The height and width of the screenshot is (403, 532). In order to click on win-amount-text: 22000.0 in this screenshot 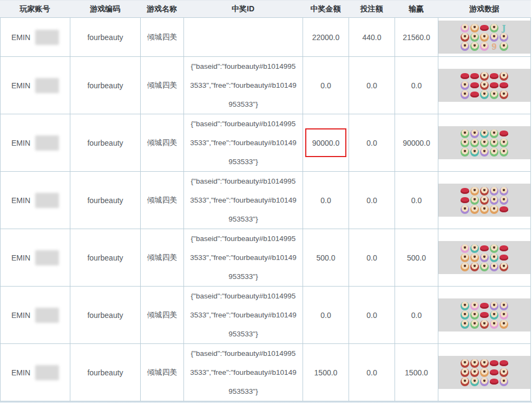, I will do `click(326, 37)`.